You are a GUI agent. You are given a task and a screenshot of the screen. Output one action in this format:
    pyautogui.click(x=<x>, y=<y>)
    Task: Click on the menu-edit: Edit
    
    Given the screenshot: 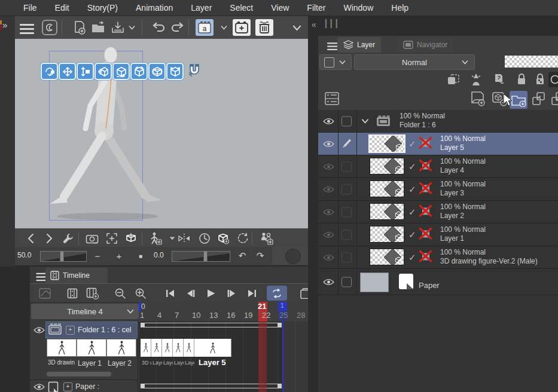 What is the action you would take?
    pyautogui.click(x=62, y=8)
    